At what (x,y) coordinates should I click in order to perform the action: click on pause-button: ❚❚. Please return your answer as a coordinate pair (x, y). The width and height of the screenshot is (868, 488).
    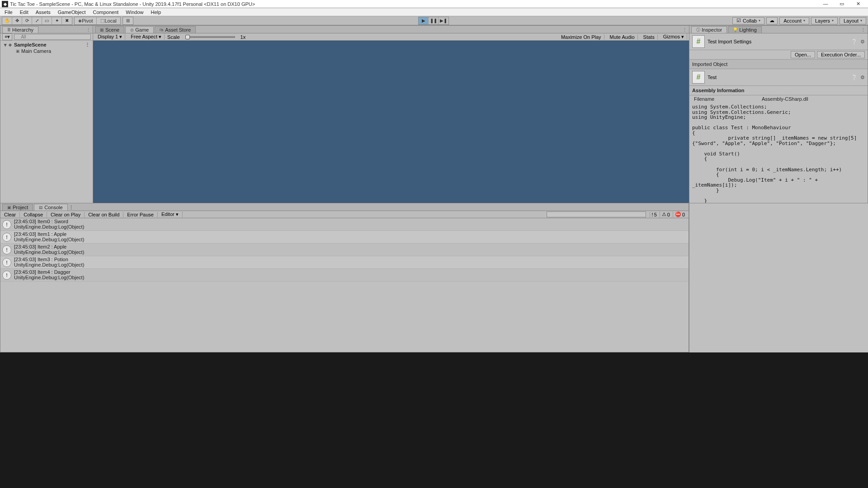
    Looking at the image, I should click on (434, 21).